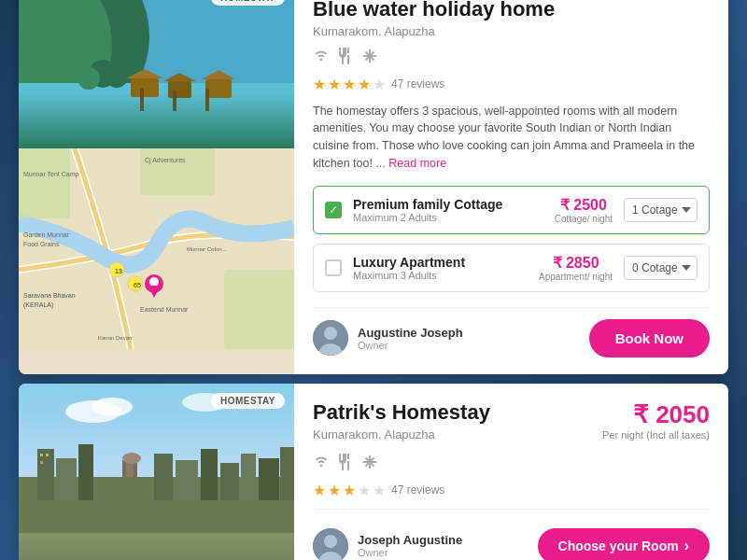  What do you see at coordinates (512, 426) in the screenshot?
I see `card2-header: Patrik's Homestay Kumarakom, Alapuzha ₹ …` at bounding box center [512, 426].